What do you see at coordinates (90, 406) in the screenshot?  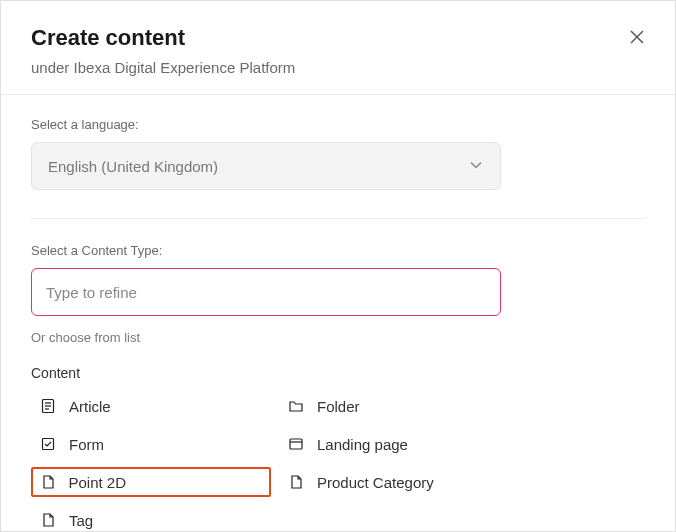 I see `type-item-label: Article` at bounding box center [90, 406].